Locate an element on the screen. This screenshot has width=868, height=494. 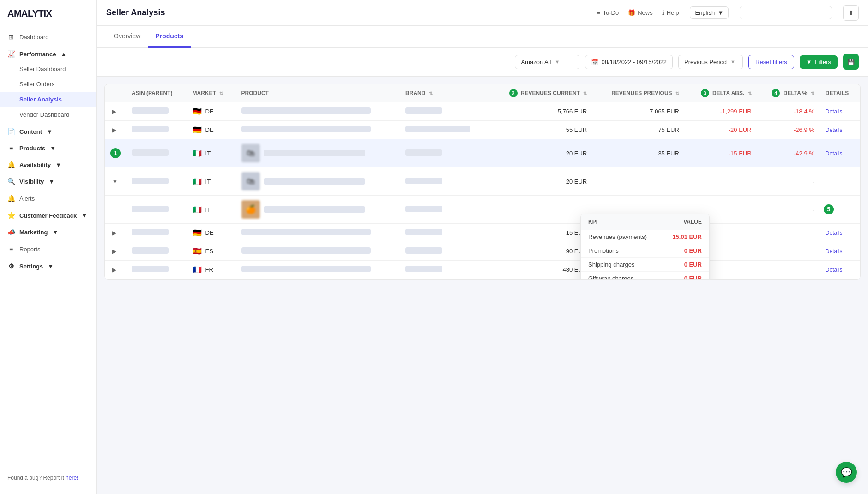
sidebar-header-availability: 🔔 Availability ▼ is located at coordinates (48, 165).